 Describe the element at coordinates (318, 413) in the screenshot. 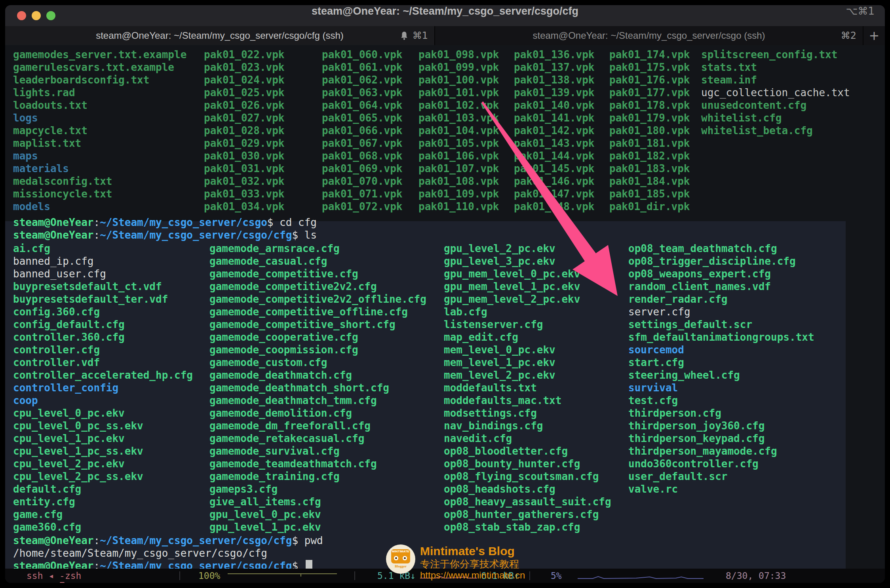

I see `file-name: gamemode_demolition.cfg` at that location.